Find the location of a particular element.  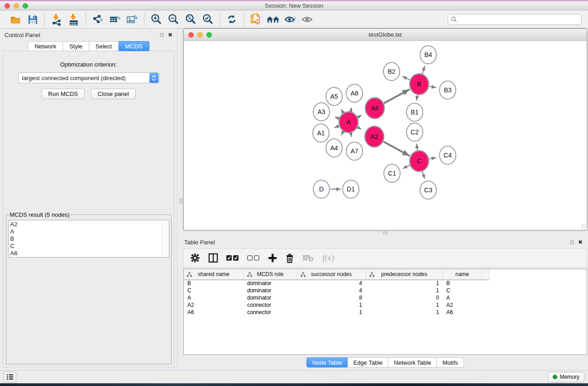

export-image-icon is located at coordinates (132, 19).